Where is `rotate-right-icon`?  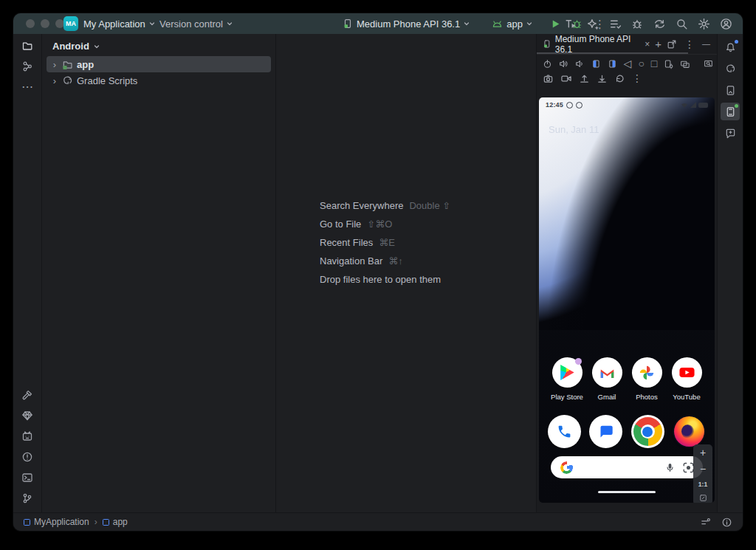 rotate-right-icon is located at coordinates (613, 63).